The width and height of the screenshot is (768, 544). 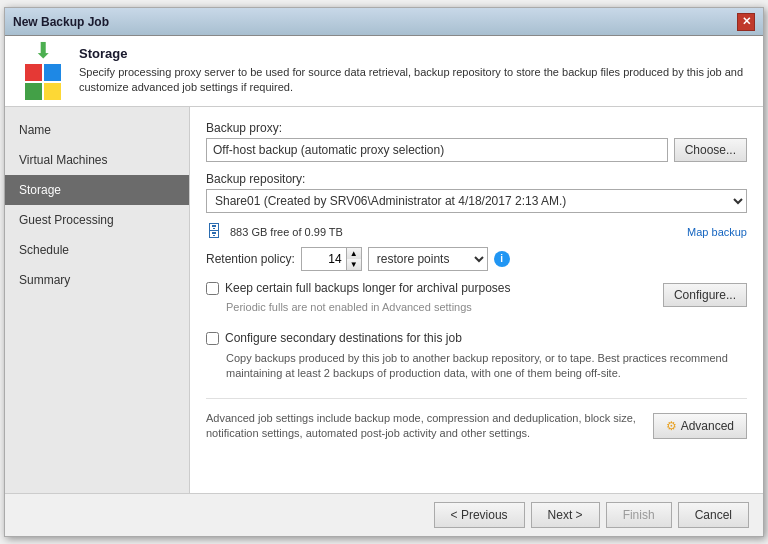 What do you see at coordinates (97, 220) in the screenshot?
I see `sidebar-item-guest-processing: Guest Processing` at bounding box center [97, 220].